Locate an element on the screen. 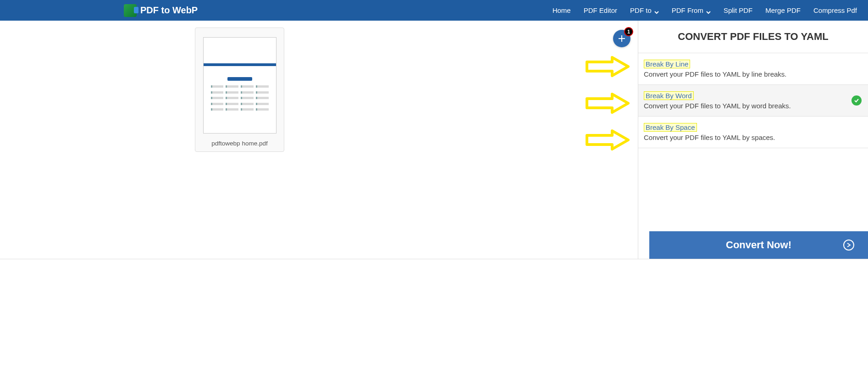  nav-editor-label: PDF Editor is located at coordinates (601, 10).